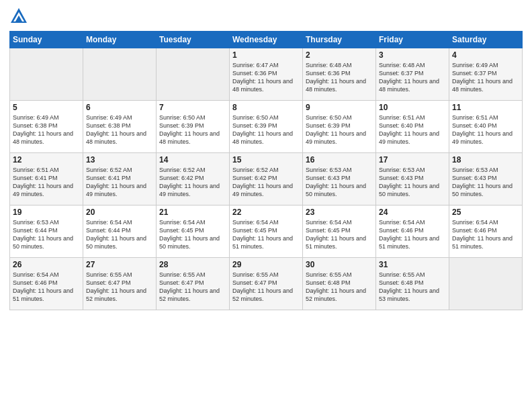  What do you see at coordinates (193, 179) in the screenshot?
I see `day-cell: 14Sunrise: 6:52 AM Sunset: 6:42 PM Dayli…` at bounding box center [193, 179].